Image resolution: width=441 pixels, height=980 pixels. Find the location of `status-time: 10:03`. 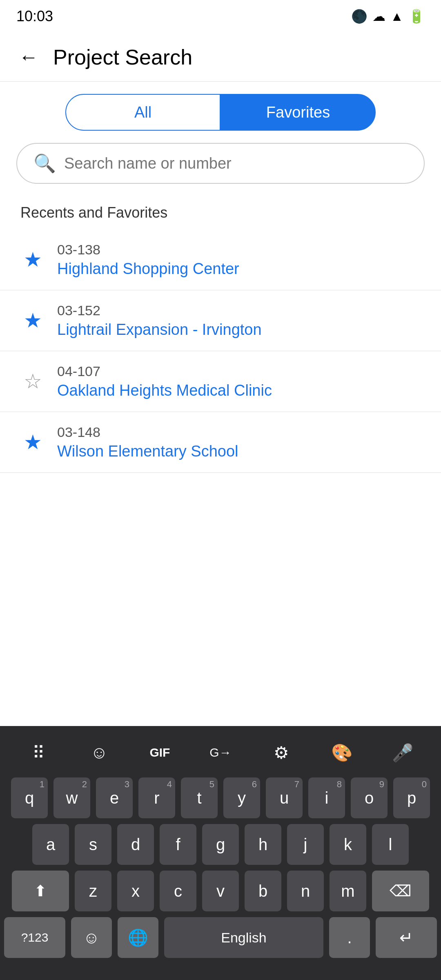

status-time: 10:03 is located at coordinates (35, 16).